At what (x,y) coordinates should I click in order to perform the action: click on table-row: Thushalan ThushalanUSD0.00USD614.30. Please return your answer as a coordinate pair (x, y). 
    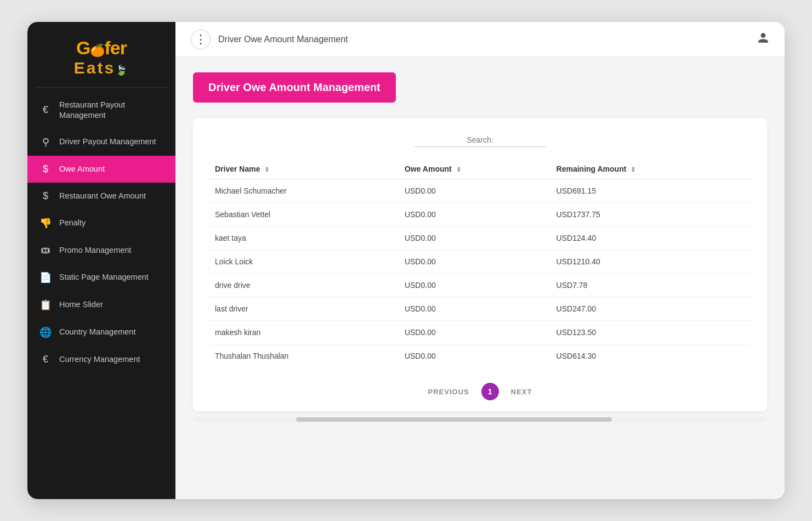
    Looking at the image, I should click on (480, 356).